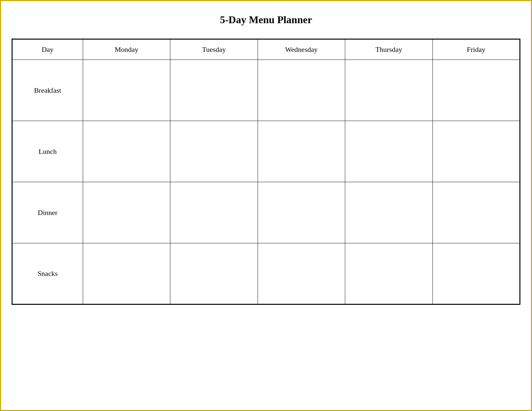  I want to click on meal-label-breakfast: Breakfast, so click(48, 90).